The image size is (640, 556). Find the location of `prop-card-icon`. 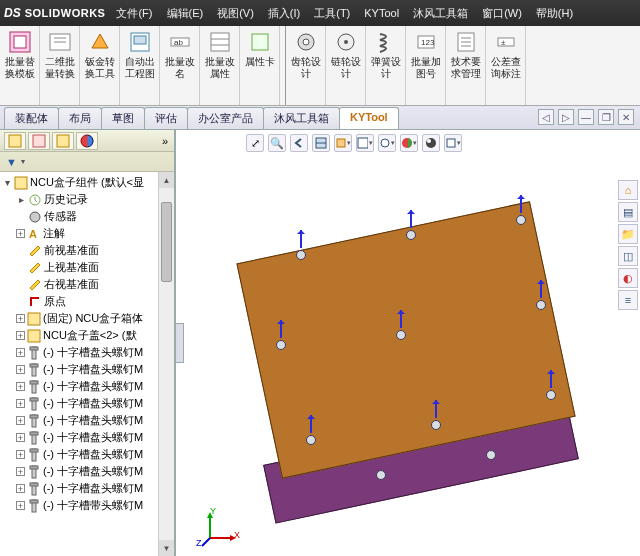

prop-card-icon is located at coordinates (260, 42).